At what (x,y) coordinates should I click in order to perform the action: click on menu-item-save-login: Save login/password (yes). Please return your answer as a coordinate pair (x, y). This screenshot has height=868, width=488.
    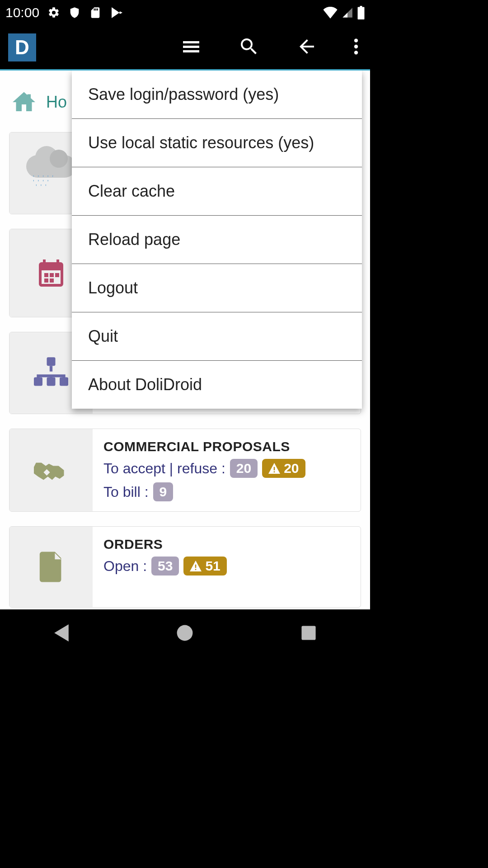
    Looking at the image, I should click on (217, 95).